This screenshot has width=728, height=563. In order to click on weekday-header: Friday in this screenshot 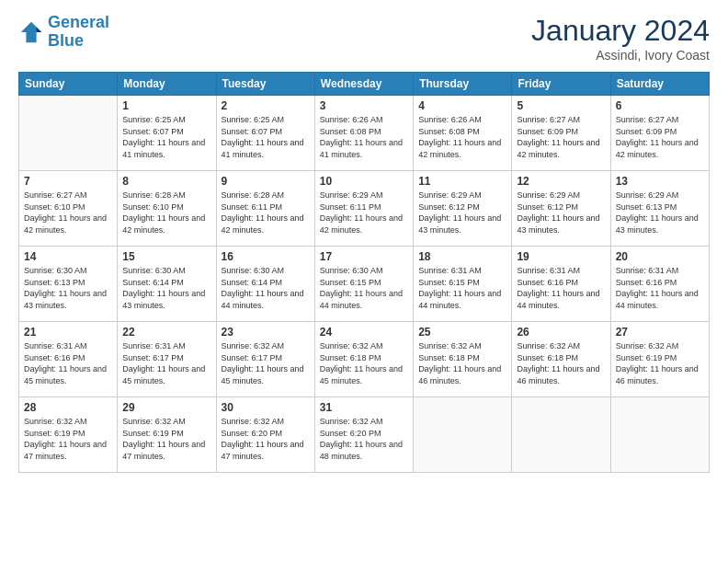, I will do `click(561, 85)`.